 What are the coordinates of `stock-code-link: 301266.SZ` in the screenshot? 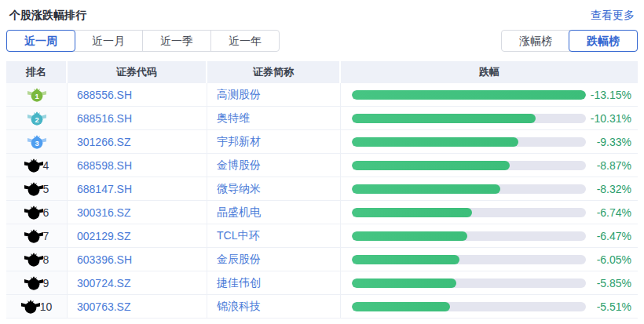 It's located at (104, 142).